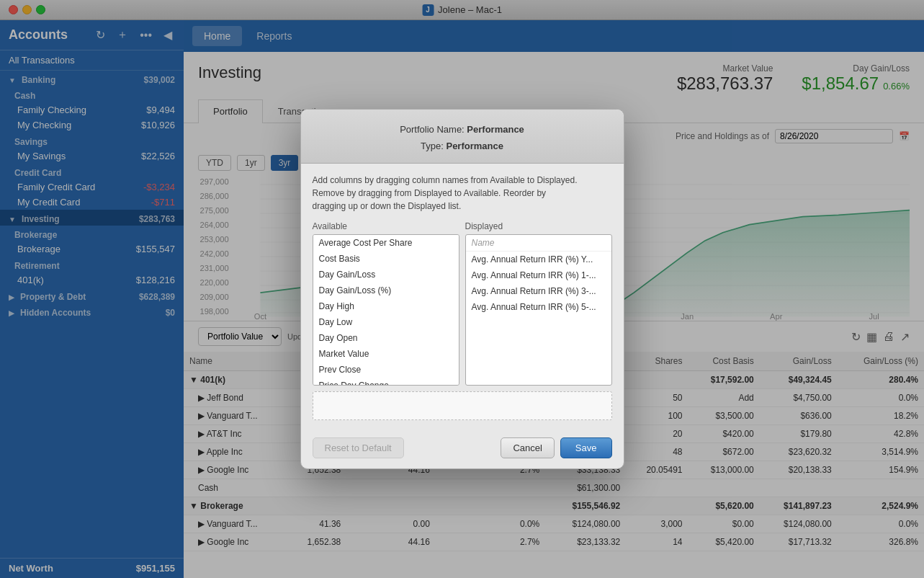  What do you see at coordinates (539, 303) in the screenshot?
I see `displayed-columns-container: Displayed Name Avg. Annual Return IRR (%…` at bounding box center [539, 303].